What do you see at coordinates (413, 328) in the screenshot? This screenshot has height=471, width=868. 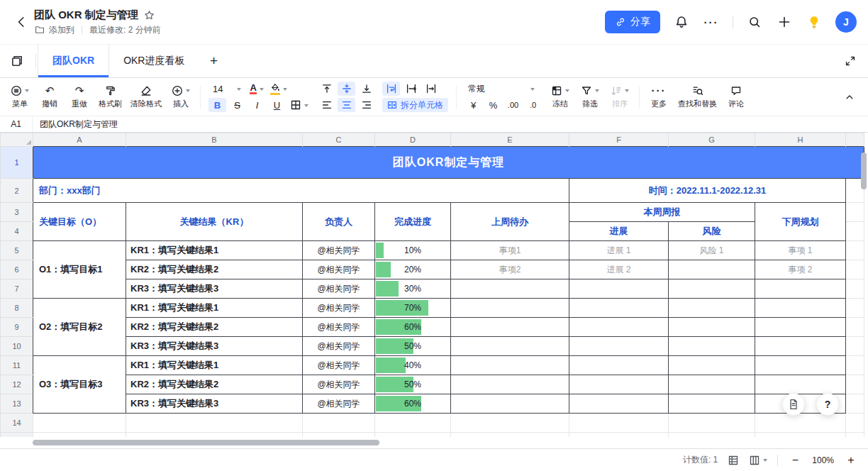 I see `cell: 60%` at bounding box center [413, 328].